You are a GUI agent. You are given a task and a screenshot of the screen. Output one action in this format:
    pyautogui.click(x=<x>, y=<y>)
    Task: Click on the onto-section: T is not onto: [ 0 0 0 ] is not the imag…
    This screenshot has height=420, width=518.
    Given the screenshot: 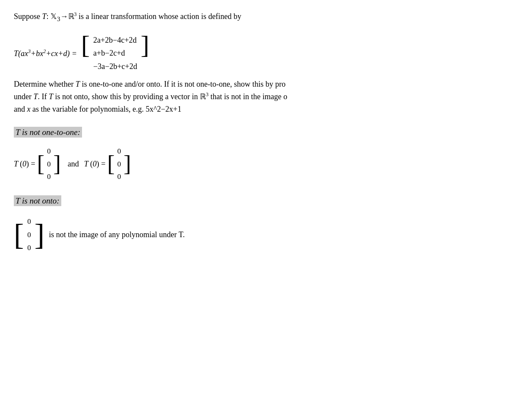 What is the action you would take?
    pyautogui.click(x=259, y=226)
    